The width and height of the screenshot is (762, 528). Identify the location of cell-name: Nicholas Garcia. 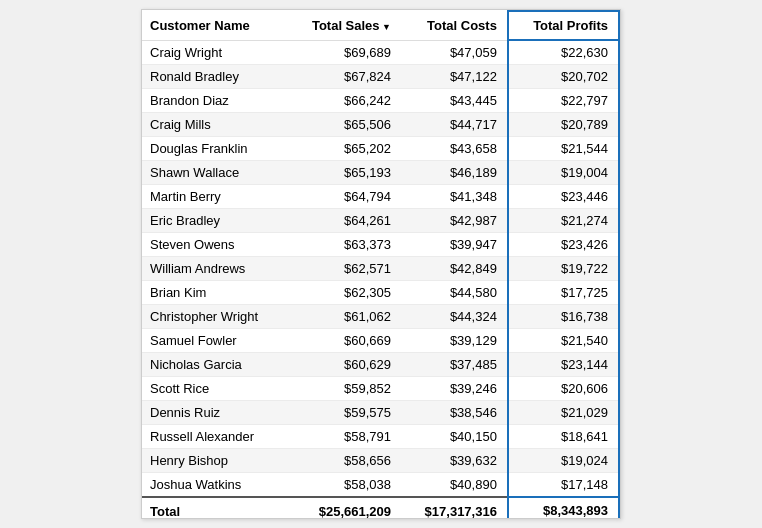
(214, 365).